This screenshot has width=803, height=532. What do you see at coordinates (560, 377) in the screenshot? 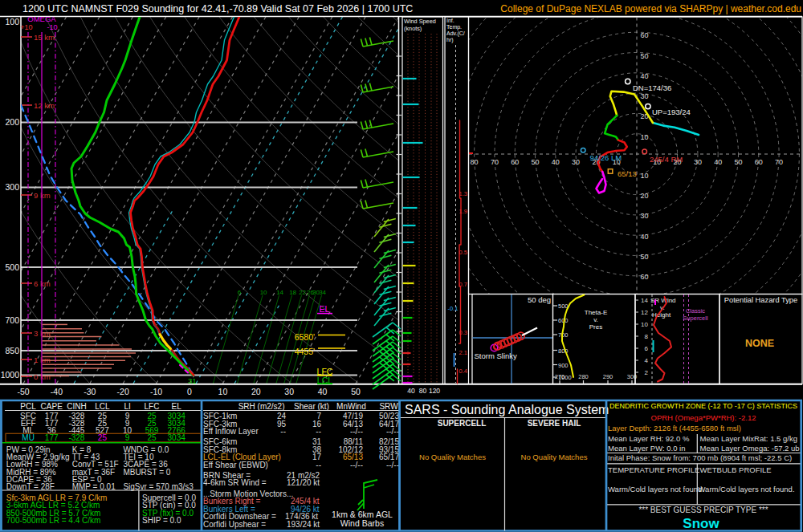
I see `svg-text: 270` at bounding box center [560, 377].